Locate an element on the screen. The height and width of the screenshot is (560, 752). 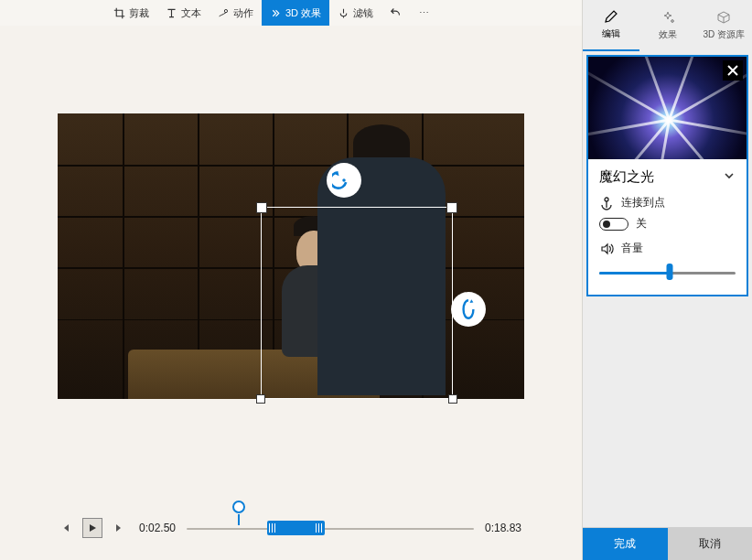
close-icon is located at coordinates (733, 70).